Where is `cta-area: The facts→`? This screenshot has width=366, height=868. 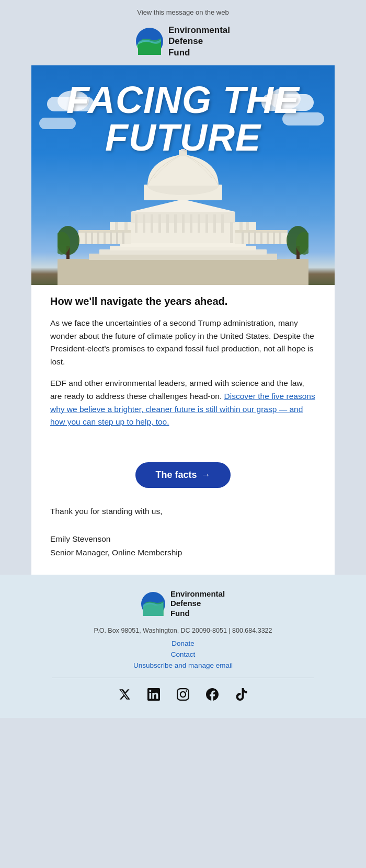
cta-area: The facts→ is located at coordinates (183, 473).